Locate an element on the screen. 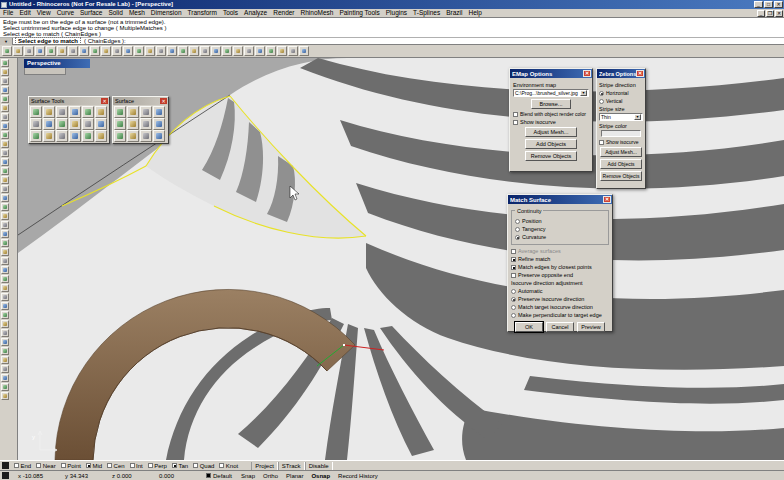 This screenshot has width=784, height=480. tool-icon-mesh-box is located at coordinates (5, 279).